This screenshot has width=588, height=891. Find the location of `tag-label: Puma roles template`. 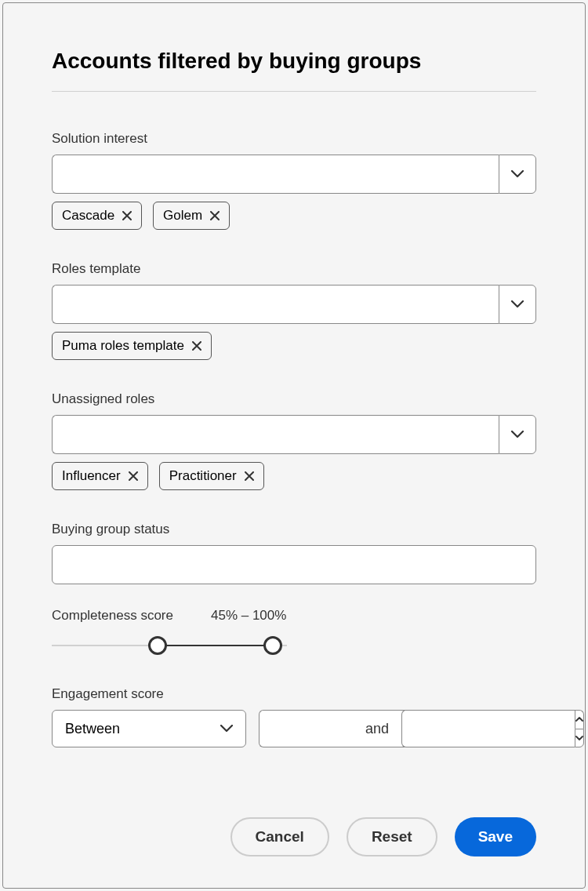

tag-label: Puma roles template is located at coordinates (123, 346).